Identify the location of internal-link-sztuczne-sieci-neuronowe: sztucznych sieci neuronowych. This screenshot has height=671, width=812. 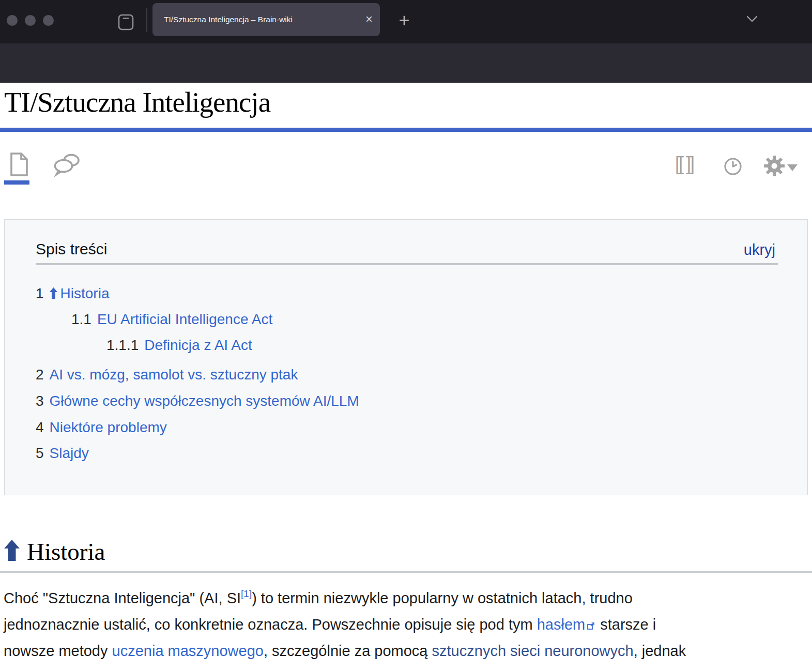
(533, 651).